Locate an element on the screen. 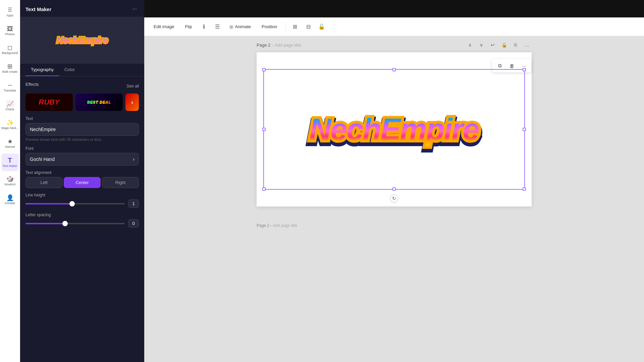 The width and height of the screenshot is (644, 362). resize-handle-bl is located at coordinates (264, 189).